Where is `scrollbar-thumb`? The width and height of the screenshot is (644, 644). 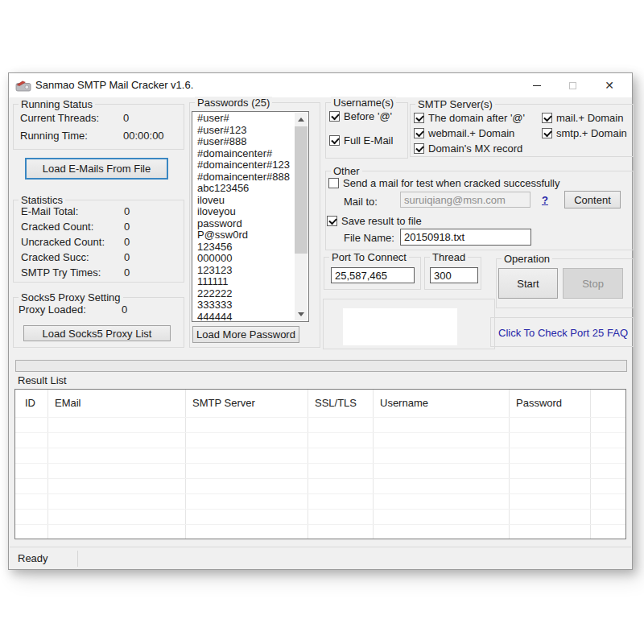 scrollbar-thumb is located at coordinates (301, 190).